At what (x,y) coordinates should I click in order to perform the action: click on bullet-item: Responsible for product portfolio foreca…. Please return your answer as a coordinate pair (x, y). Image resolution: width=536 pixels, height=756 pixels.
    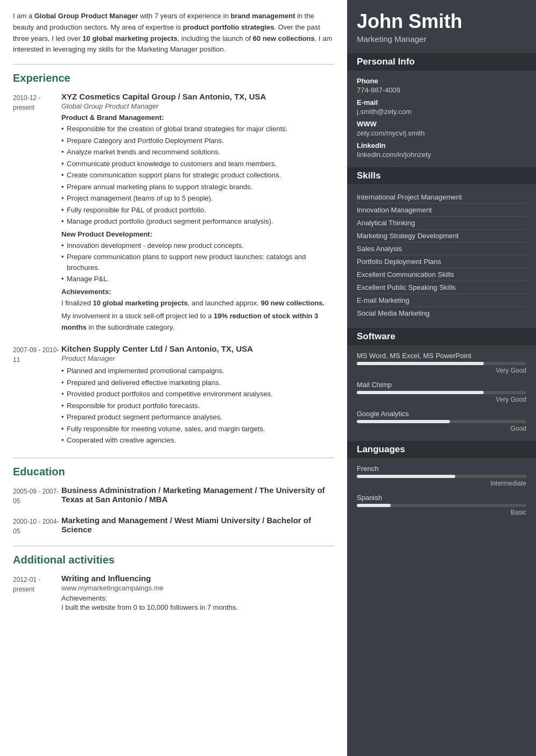
    Looking at the image, I should click on (198, 406).